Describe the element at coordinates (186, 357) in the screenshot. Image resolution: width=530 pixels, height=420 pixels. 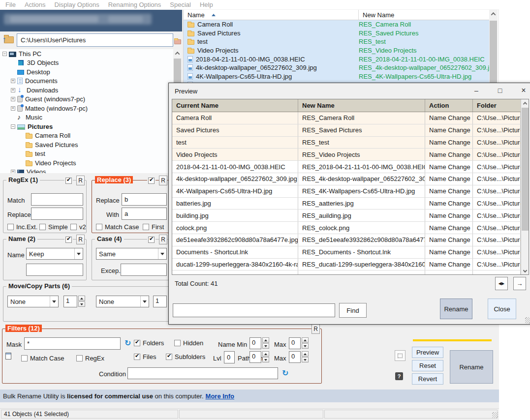
I see `subfolders-checkbox: Subfolders` at that location.